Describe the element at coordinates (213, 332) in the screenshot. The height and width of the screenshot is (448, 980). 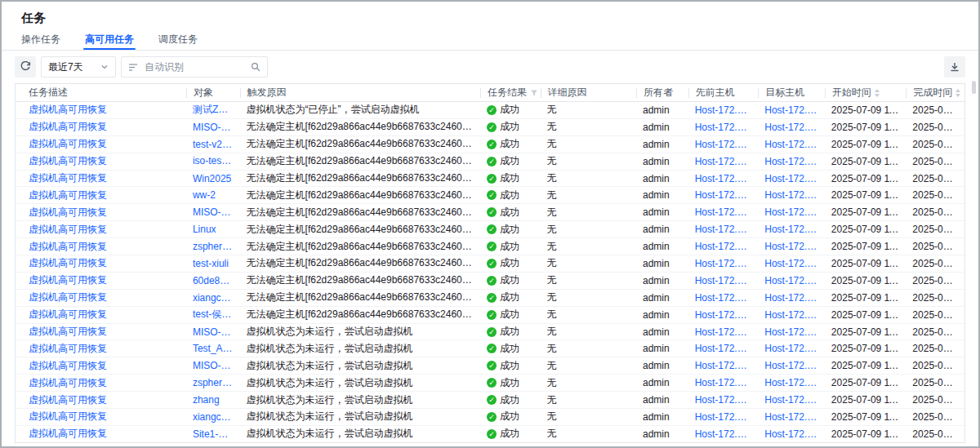
I see `object-link: MISO-Serve...` at that location.